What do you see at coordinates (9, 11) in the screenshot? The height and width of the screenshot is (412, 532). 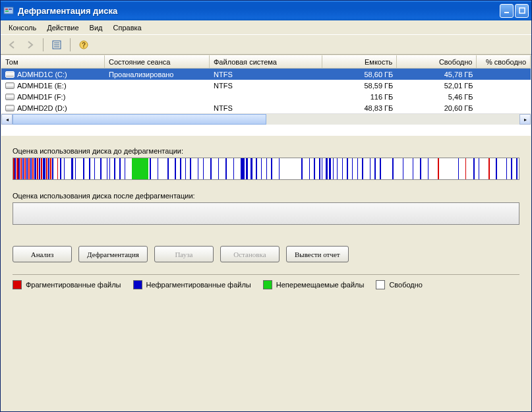 I see `app-icon` at bounding box center [9, 11].